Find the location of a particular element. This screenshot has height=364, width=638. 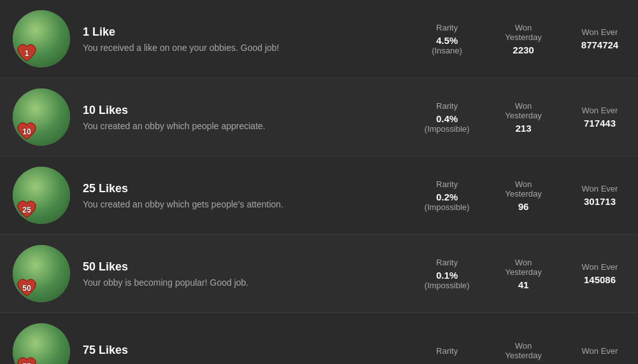

achievement-description: Your obby is becoming popular! Good job. is located at coordinates (252, 283).